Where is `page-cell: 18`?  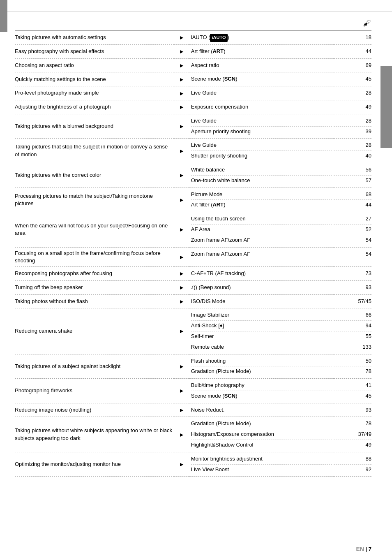 page-cell: 18 is located at coordinates (353, 38).